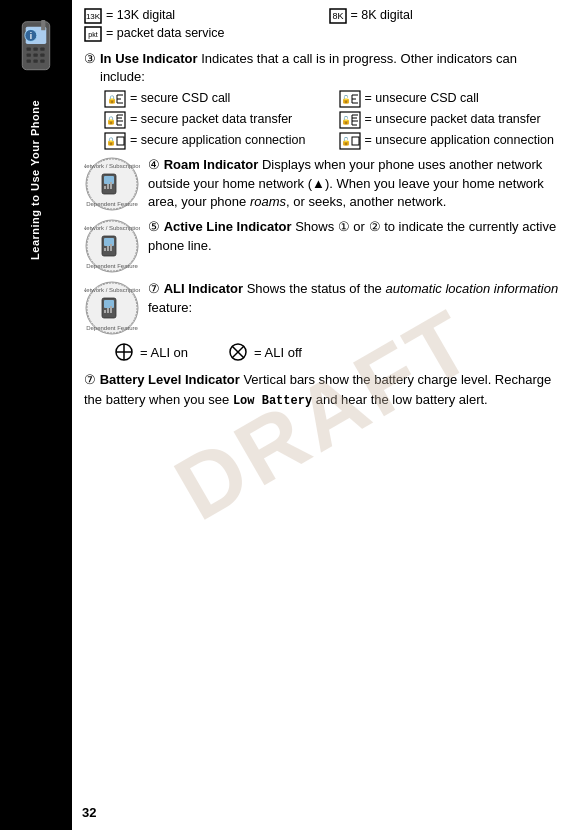 This screenshot has width=577, height=830. I want to click on unsecure-packet-icon: 🔓, so click(350, 120).